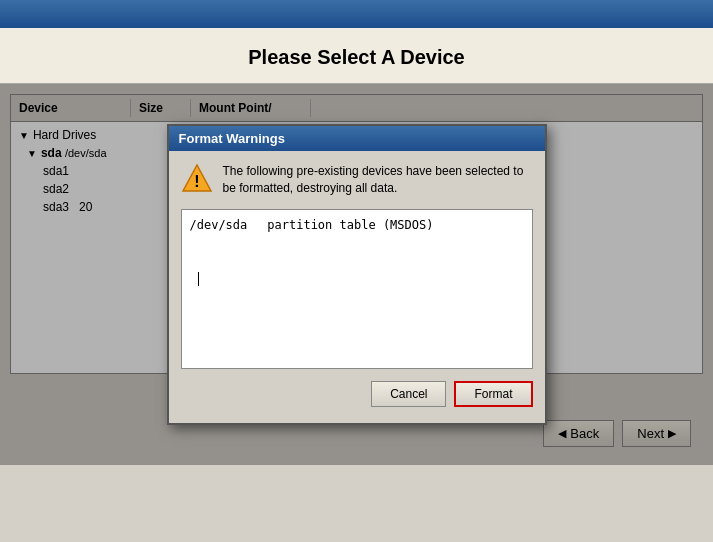 Image resolution: width=713 pixels, height=542 pixels. I want to click on modal-device-desc: partition table (MSDOS), so click(350, 225).